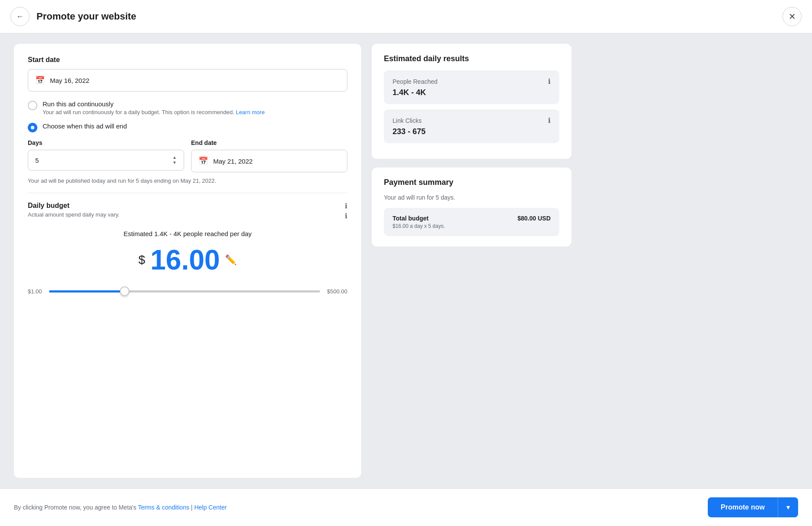 The image size is (812, 526). What do you see at coordinates (534, 218) in the screenshot?
I see `total-budget-amount: $80.00 USD` at bounding box center [534, 218].